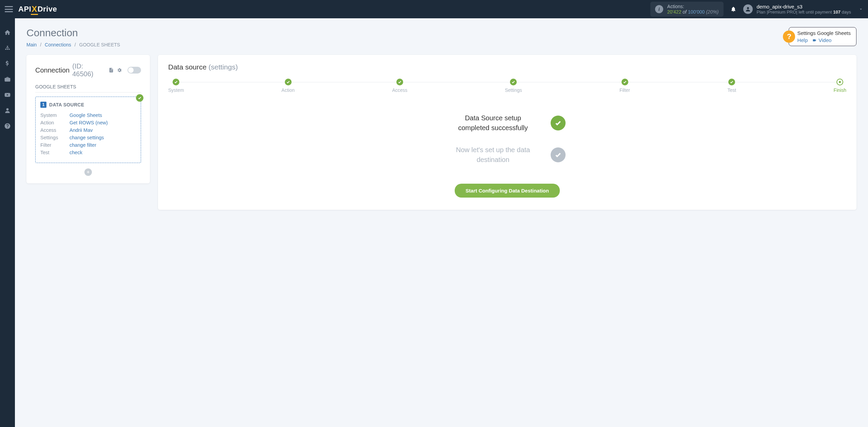  What do you see at coordinates (55, 115) in the screenshot?
I see `kv-key: System` at bounding box center [55, 115].